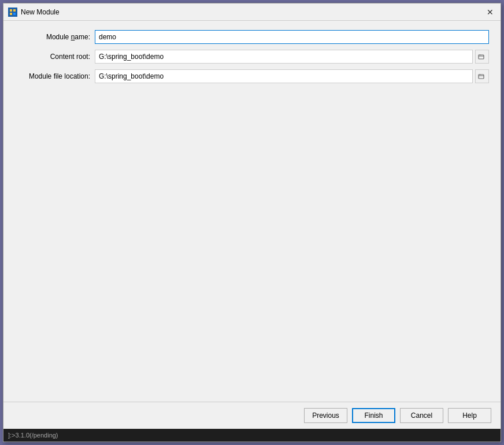  Describe the element at coordinates (53, 57) in the screenshot. I see `content-root-label: Content root:` at that location.